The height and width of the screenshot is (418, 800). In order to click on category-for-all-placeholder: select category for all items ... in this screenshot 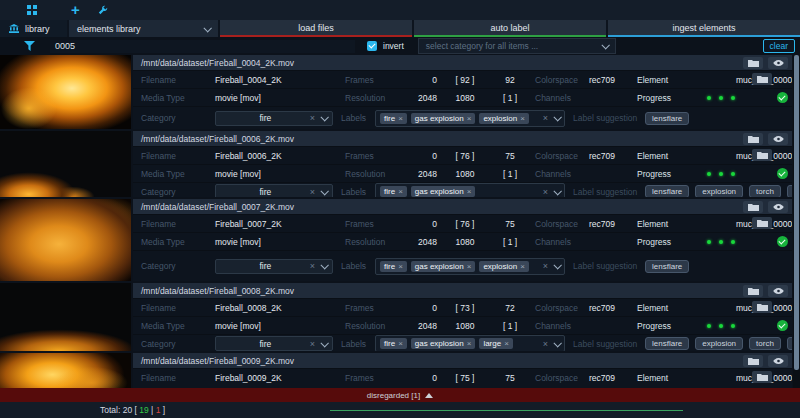, I will do `click(482, 46)`.